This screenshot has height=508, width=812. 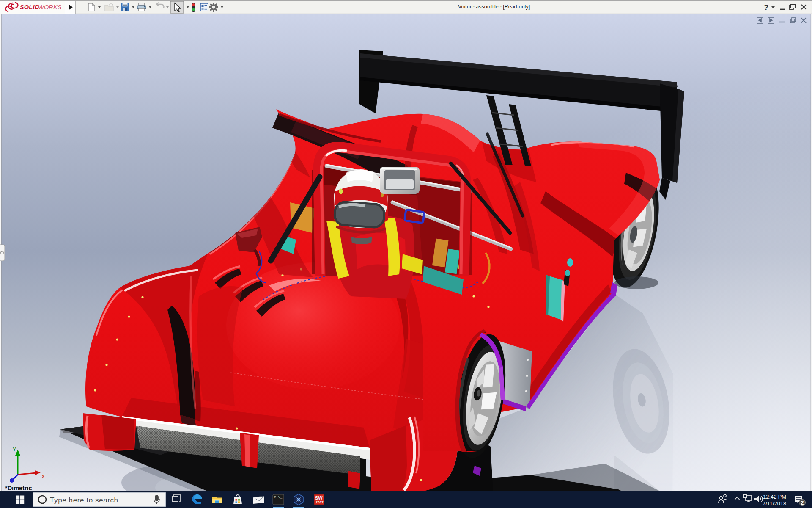 What do you see at coordinates (803, 503) in the screenshot?
I see `svg-text: 2` at bounding box center [803, 503].